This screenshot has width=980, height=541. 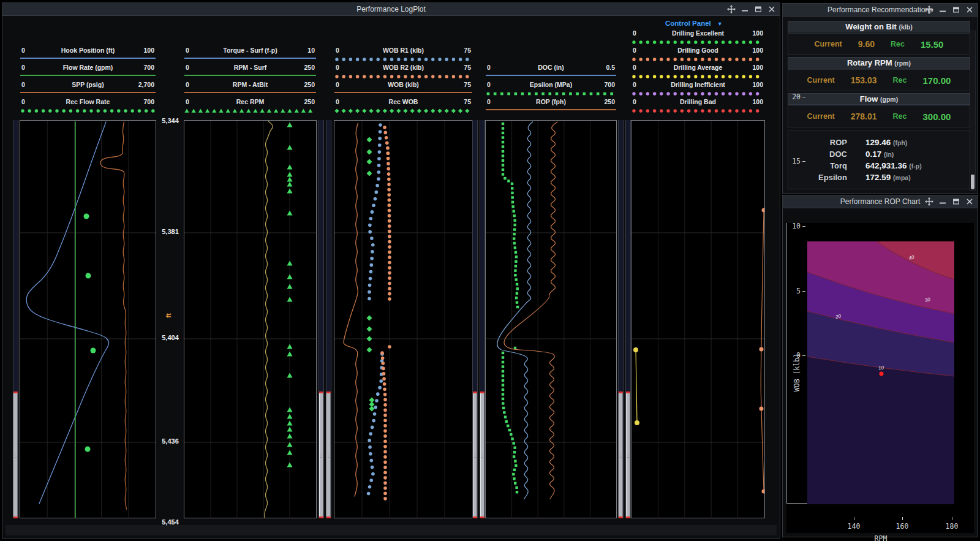 What do you see at coordinates (886, 142) in the screenshot?
I see `stat-value: 129.46 (fph)` at bounding box center [886, 142].